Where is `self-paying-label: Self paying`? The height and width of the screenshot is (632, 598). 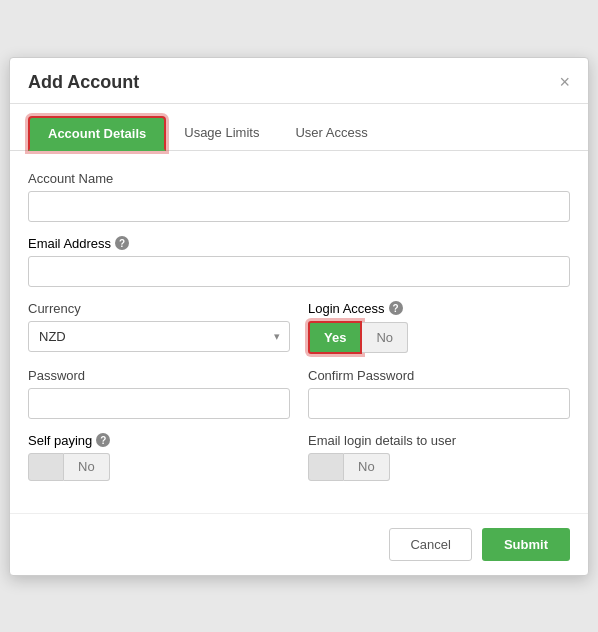
self-paying-label: Self paying is located at coordinates (60, 440).